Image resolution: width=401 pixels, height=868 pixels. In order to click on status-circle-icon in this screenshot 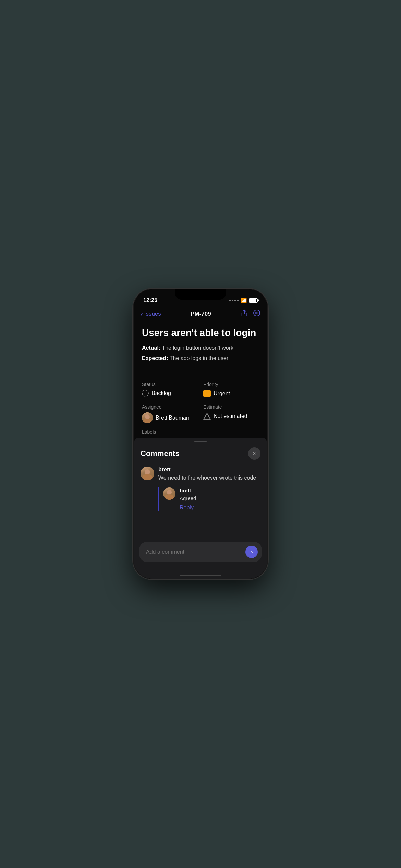, I will do `click(145, 393)`.